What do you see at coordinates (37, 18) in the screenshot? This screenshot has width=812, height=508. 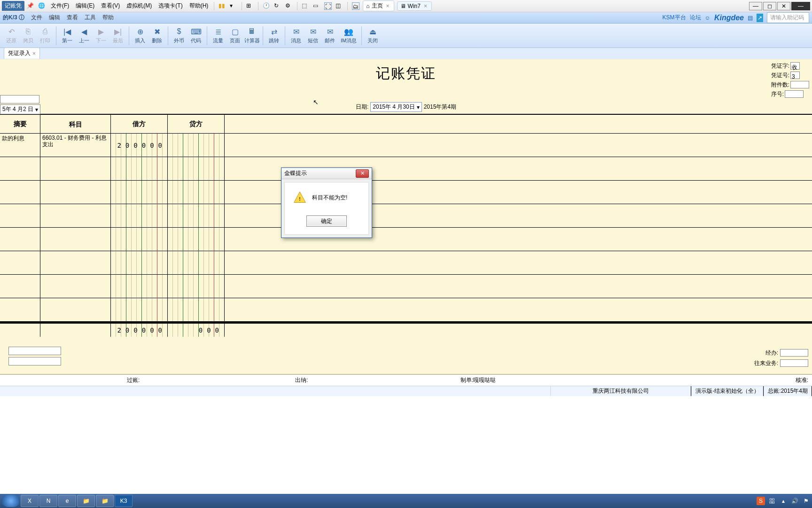 I see `app-menu-file: 文件` at bounding box center [37, 18].